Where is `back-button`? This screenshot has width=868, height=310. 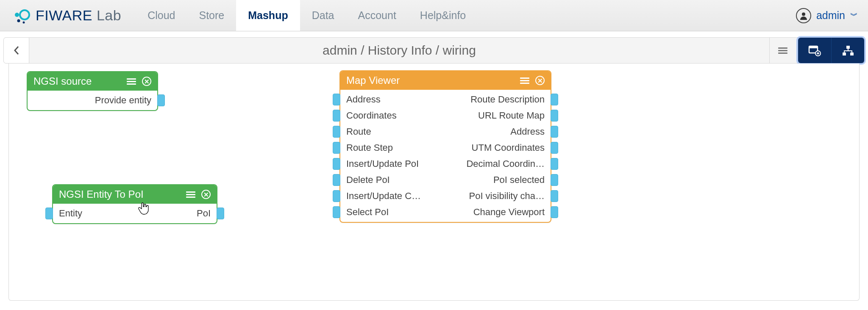 back-button is located at coordinates (17, 50).